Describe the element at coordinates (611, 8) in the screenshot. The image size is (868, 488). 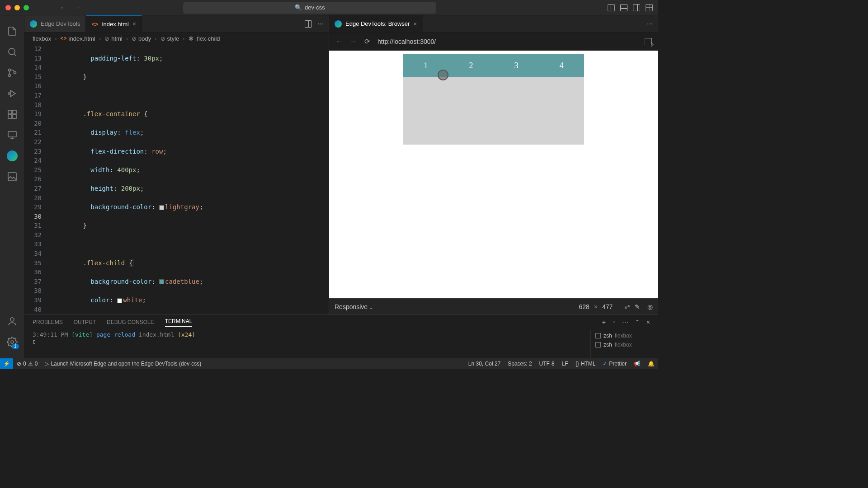
I see `toggle-primary-sidebar-icon` at that location.